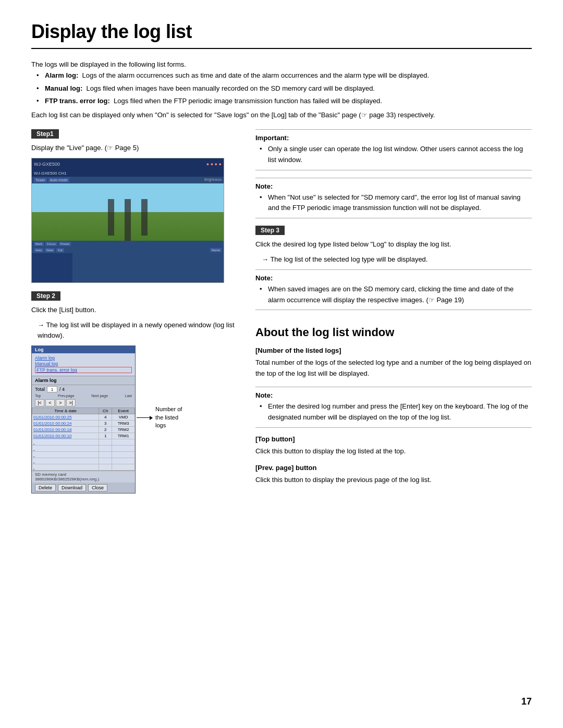  Describe the element at coordinates (83, 370) in the screenshot. I see `log-type-ftp: FTP trans. error log` at that location.